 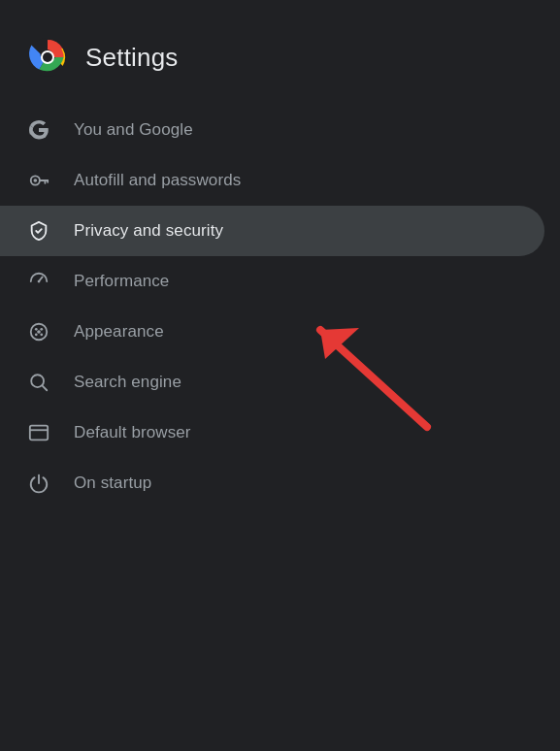 What do you see at coordinates (272, 483) in the screenshot?
I see `sidebar-item-on-startup: On startup` at bounding box center [272, 483].